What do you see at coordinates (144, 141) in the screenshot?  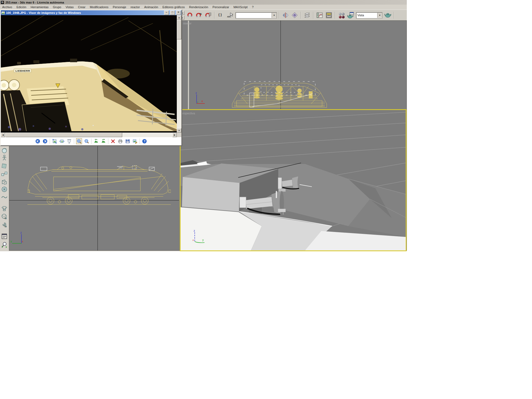 I see `help-button: ?` at bounding box center [144, 141].